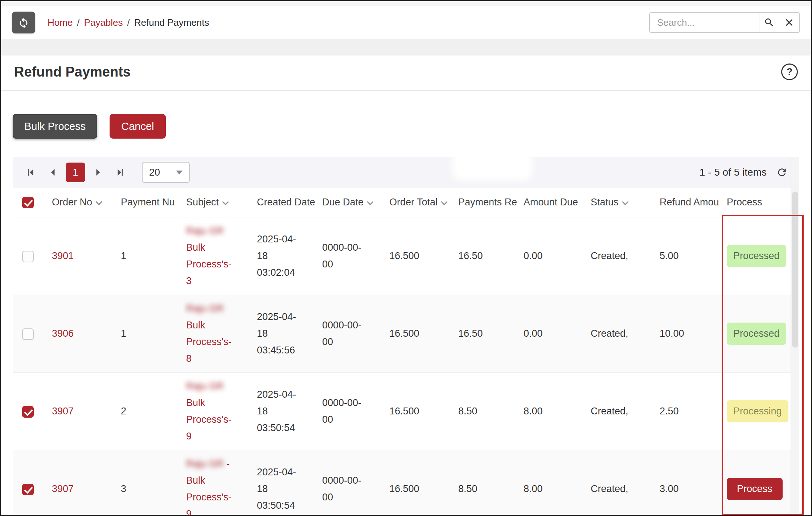  I want to click on next-page-button, so click(98, 172).